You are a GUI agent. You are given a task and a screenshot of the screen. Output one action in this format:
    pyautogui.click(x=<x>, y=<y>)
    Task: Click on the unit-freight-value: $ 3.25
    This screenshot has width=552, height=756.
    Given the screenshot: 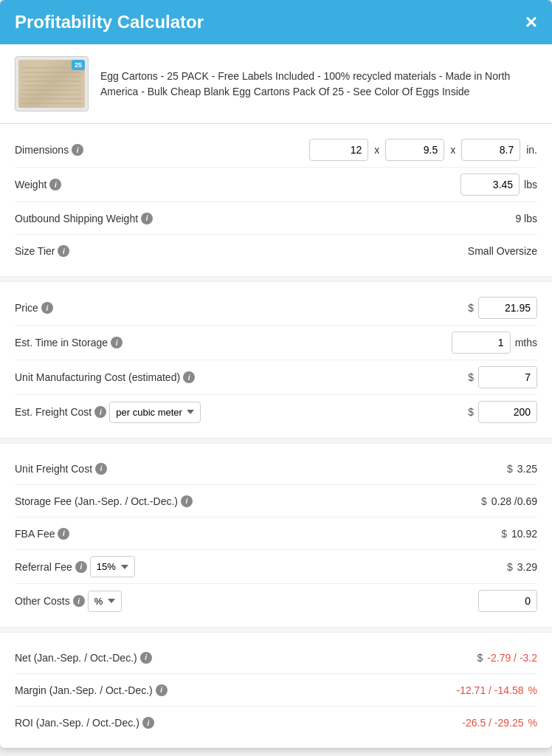 What is the action you would take?
    pyautogui.click(x=522, y=469)
    